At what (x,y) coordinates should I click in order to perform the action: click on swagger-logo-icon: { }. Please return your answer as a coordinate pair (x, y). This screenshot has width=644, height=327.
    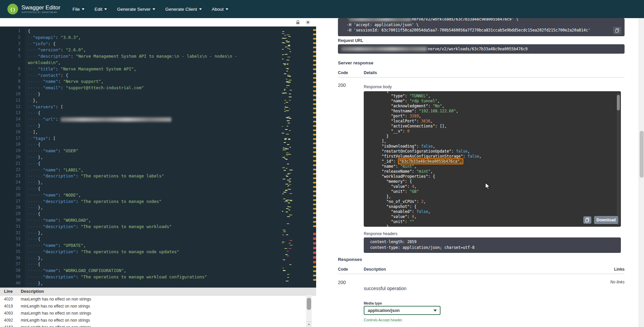
    Looking at the image, I should click on (13, 9).